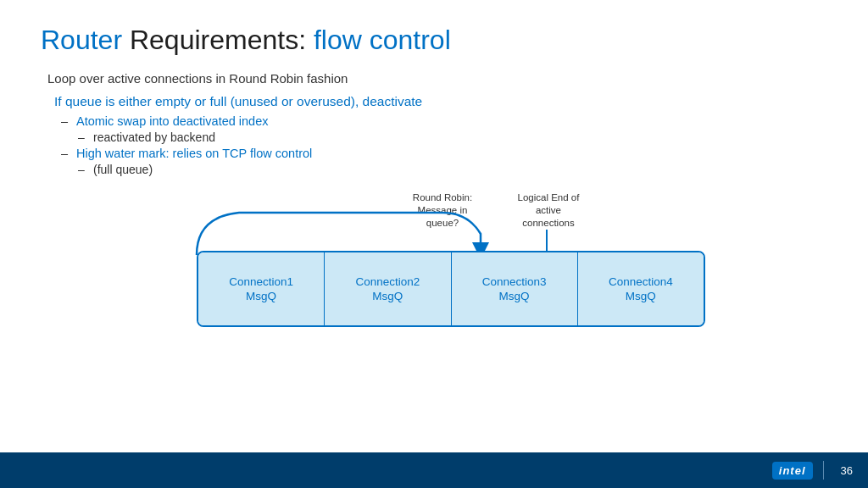 The image size is (868, 488). Describe the element at coordinates (515, 281) in the screenshot. I see `connection3-line1: Connection3` at that location.